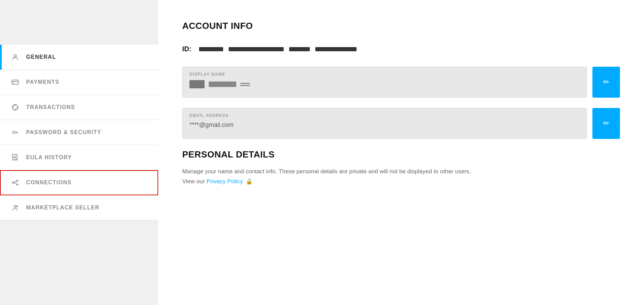 This screenshot has height=305, width=644. Describe the element at coordinates (15, 157) in the screenshot. I see `eula-icon` at that location.